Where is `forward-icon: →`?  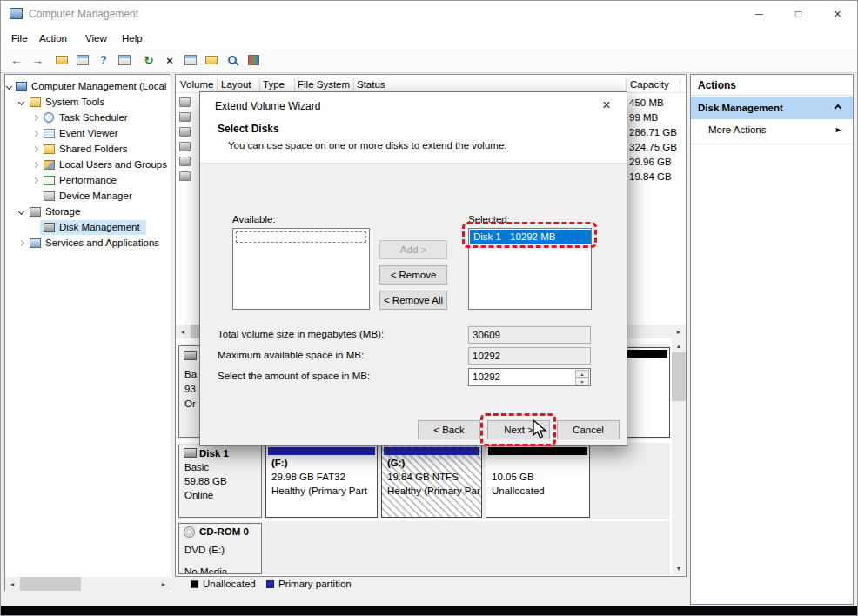 forward-icon: → is located at coordinates (37, 60).